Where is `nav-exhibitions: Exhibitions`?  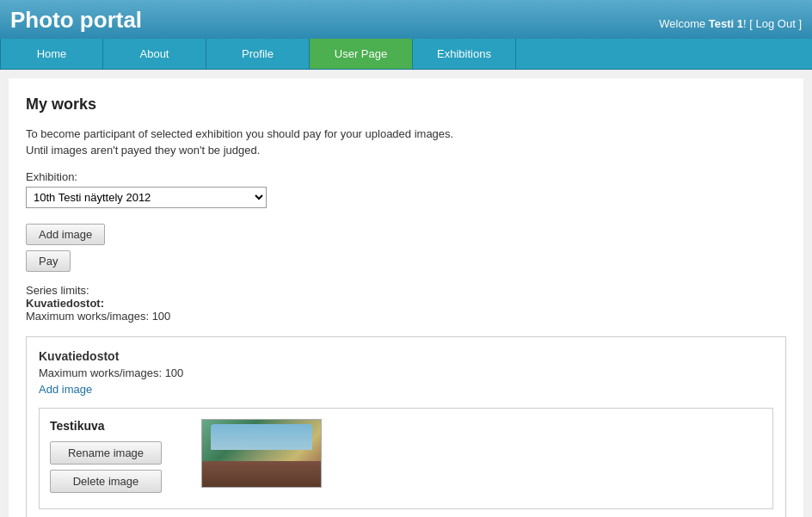 nav-exhibitions: Exhibitions is located at coordinates (464, 53).